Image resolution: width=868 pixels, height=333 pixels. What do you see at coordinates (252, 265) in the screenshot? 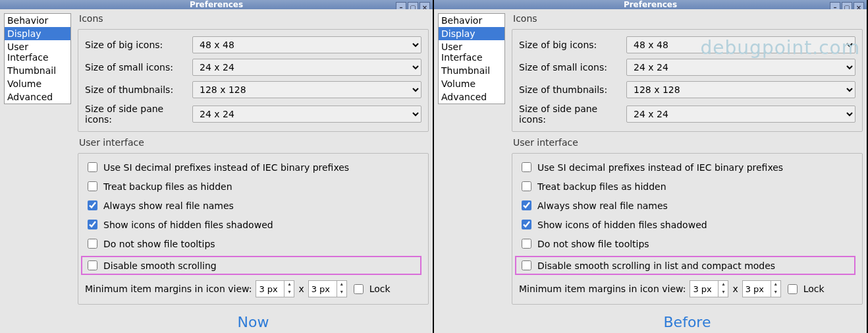
I see `smooth-scroll-highlight: Disable smooth scrolling` at bounding box center [252, 265].